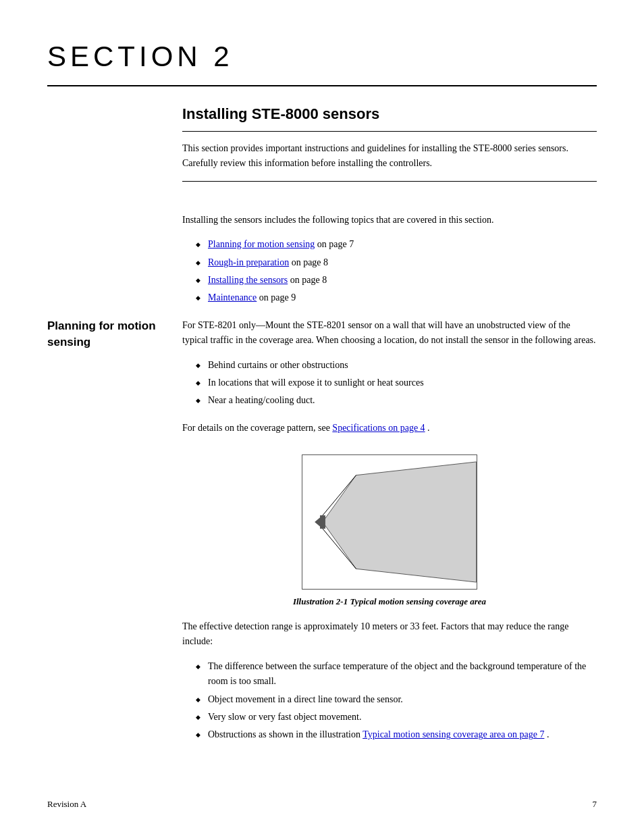  Describe the element at coordinates (396, 263) in the screenshot. I see `topics-list-item-2: Rough-in preparation on page 8` at that location.